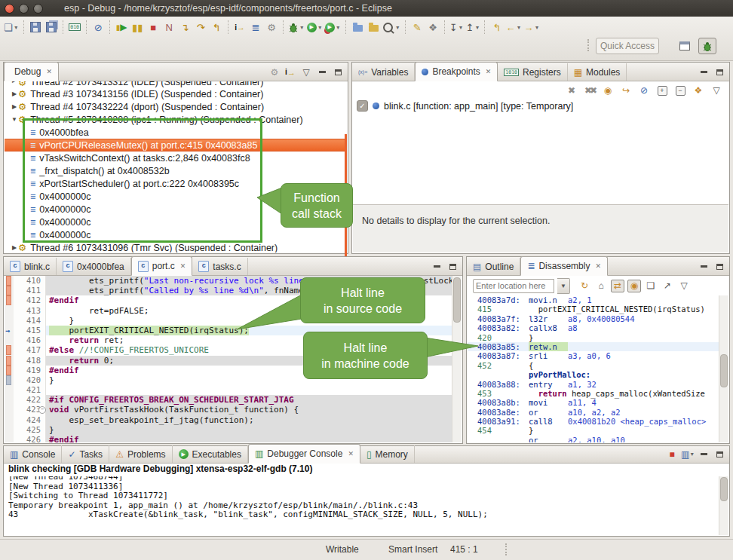 The width and height of the screenshot is (733, 560). What do you see at coordinates (176, 247) in the screenshot?
I see `thread-row: ▶⚙Thread #6 1073431096 (Tmr Svc) (Suspen…` at bounding box center [176, 247].